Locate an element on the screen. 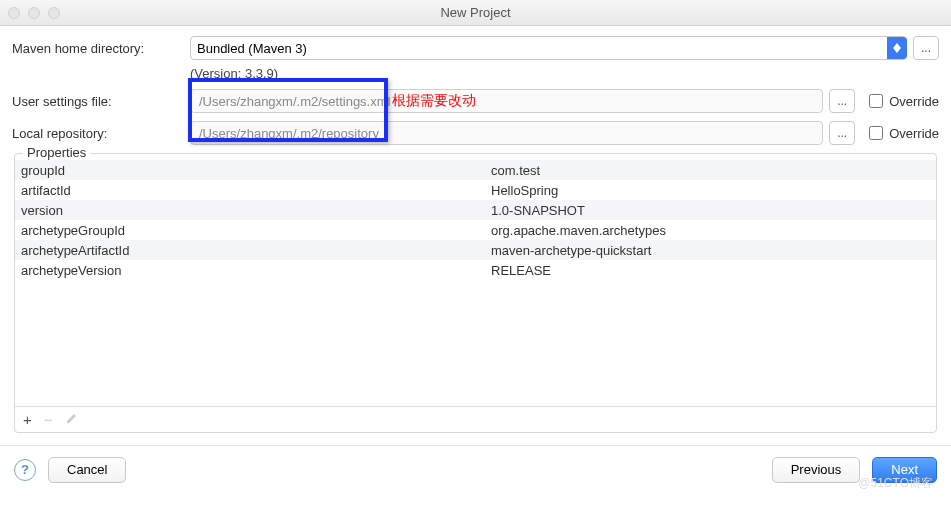 The width and height of the screenshot is (951, 510). annotation-text: 根据需要改动 is located at coordinates (434, 101).